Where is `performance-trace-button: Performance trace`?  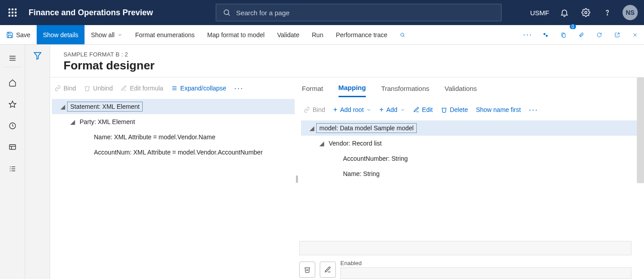
performance-trace-button: Performance trace is located at coordinates (361, 35).